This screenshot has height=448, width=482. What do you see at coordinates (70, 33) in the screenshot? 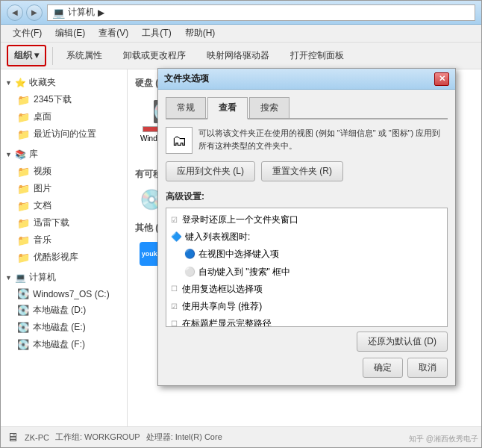
I see `menu-edit: 编辑(E)` at bounding box center [70, 33].